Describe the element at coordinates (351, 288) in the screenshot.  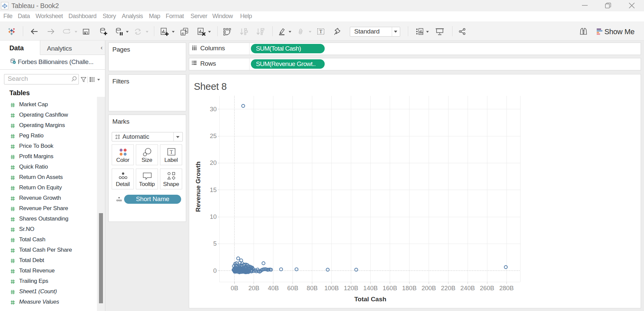
I see `svg-text: 120B` at that location.